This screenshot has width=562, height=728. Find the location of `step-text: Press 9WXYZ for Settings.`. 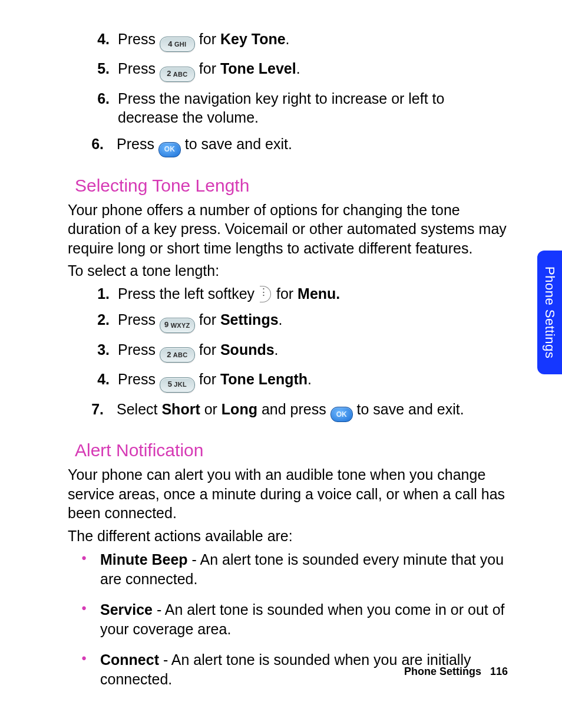

step-text: Press 9WXYZ for Settings. is located at coordinates (313, 321).